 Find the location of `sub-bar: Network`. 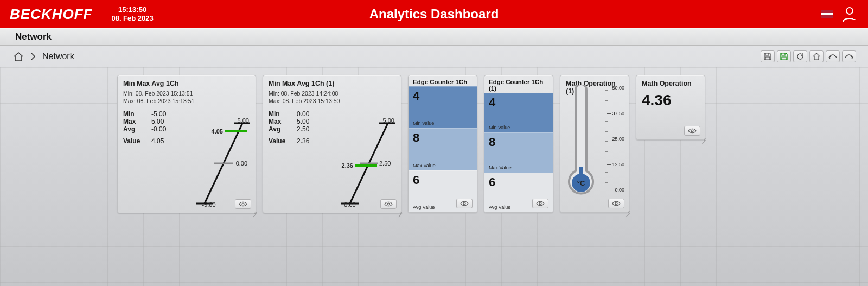

sub-bar: Network is located at coordinates (434, 56).